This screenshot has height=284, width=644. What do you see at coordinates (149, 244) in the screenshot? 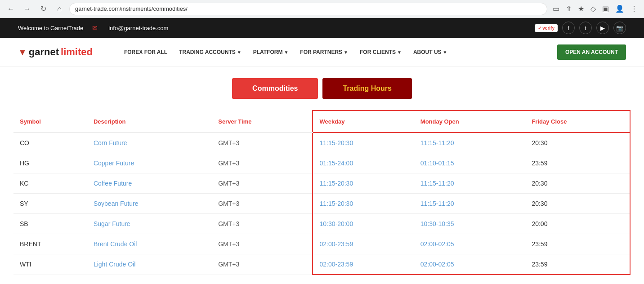
I see `cell-description: Brent Crude Oil` at bounding box center [149, 244].